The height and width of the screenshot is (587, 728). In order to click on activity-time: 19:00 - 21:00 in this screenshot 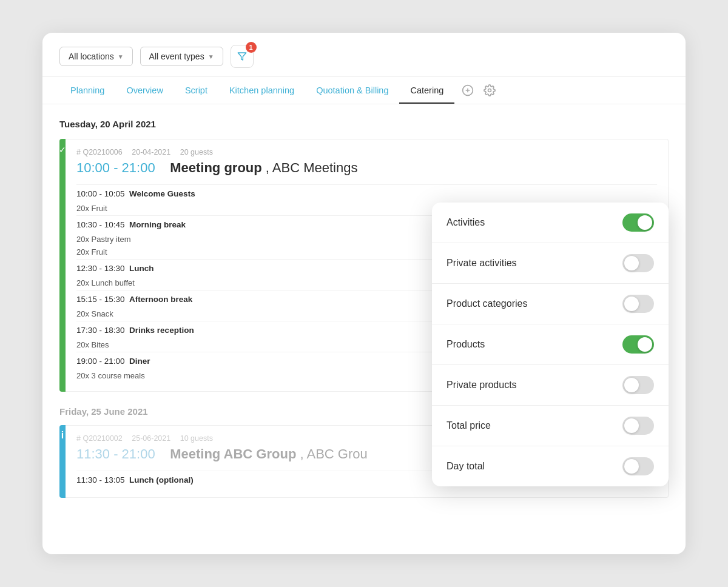, I will do `click(101, 361)`.